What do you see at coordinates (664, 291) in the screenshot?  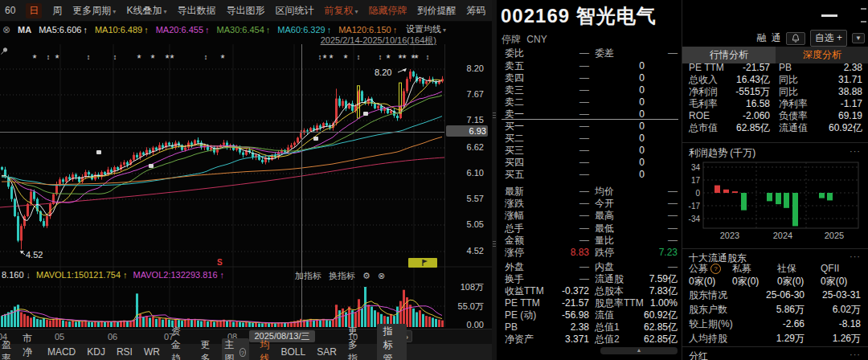 I see `cell: 7.83亿` at bounding box center [664, 291].